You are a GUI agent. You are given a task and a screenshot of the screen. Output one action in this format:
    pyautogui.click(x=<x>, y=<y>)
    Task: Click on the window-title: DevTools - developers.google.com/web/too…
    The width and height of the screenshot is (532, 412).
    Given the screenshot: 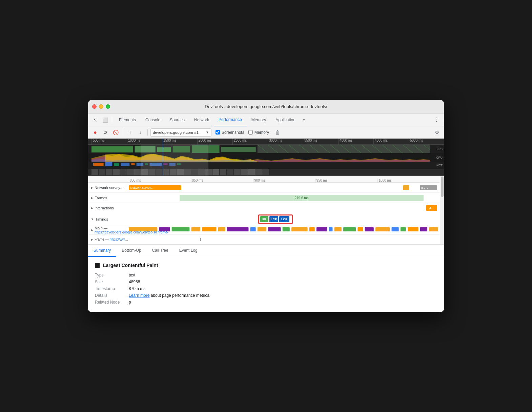 What is the action you would take?
    pyautogui.click(x=266, y=106)
    